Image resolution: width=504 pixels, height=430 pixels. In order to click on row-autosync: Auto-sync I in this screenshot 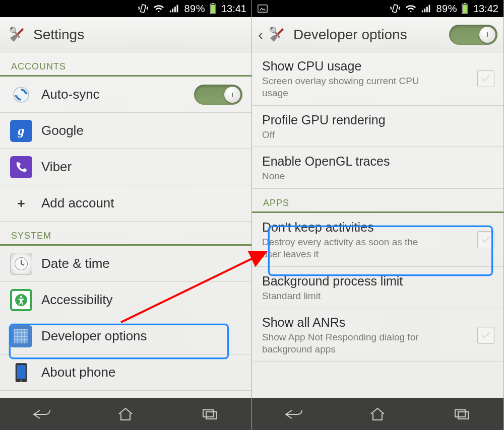, I will do `click(126, 95)`.